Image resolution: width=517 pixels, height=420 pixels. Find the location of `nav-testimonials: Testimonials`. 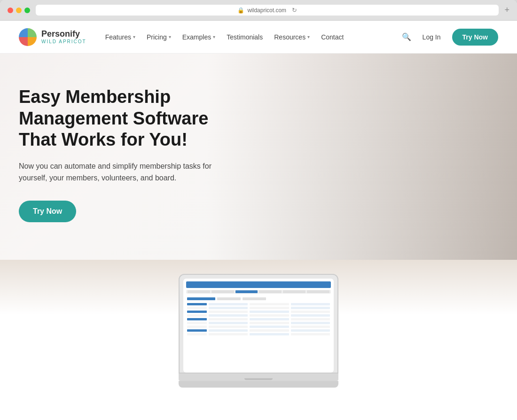

nav-testimonials: Testimonials is located at coordinates (244, 37).